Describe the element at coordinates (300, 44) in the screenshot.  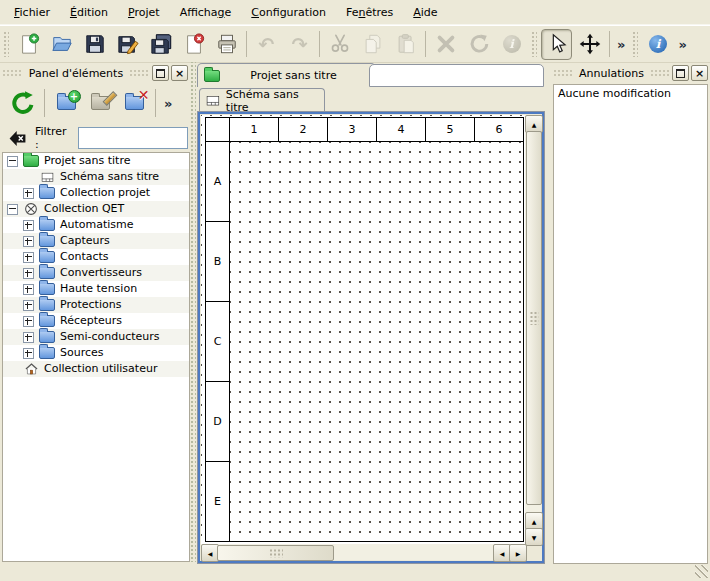
I see `redo-button: ↷` at that location.